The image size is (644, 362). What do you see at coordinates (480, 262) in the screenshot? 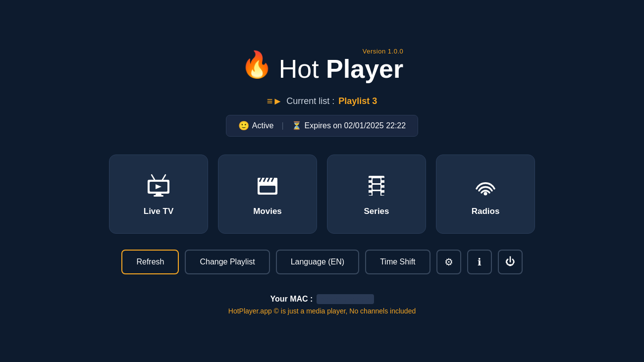
I see `info-icon: ℹ` at bounding box center [480, 262].